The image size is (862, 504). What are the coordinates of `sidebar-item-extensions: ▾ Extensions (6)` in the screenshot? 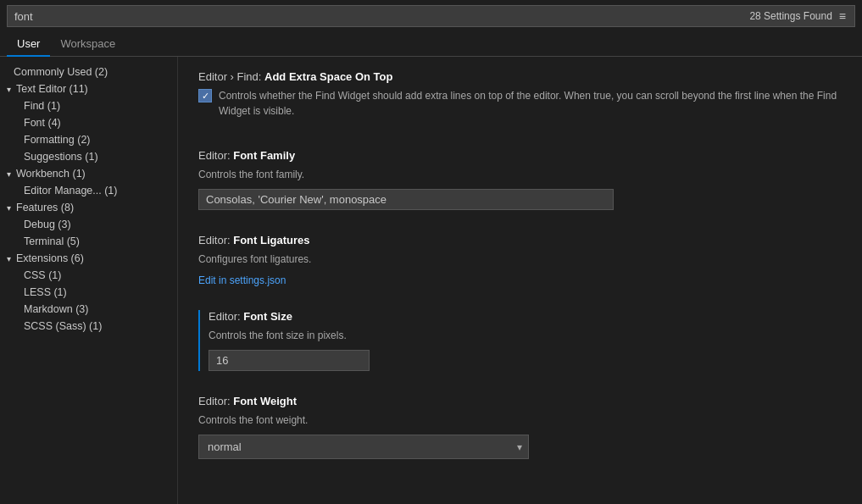 It's located at (88, 258).